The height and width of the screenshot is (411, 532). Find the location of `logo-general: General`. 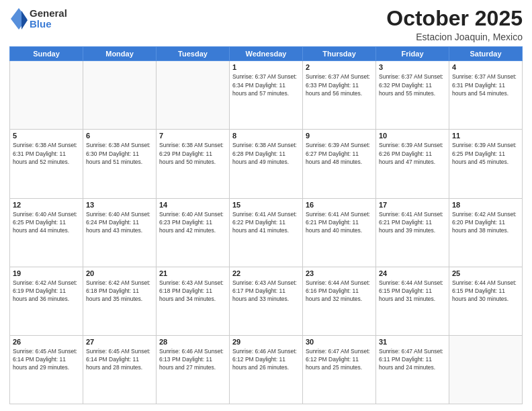

logo-general: General is located at coordinates (48, 13).